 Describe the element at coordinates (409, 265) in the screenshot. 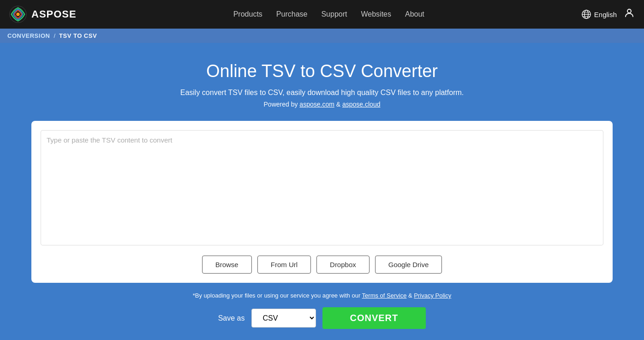

I see `google-drive-button: Google Drive` at that location.